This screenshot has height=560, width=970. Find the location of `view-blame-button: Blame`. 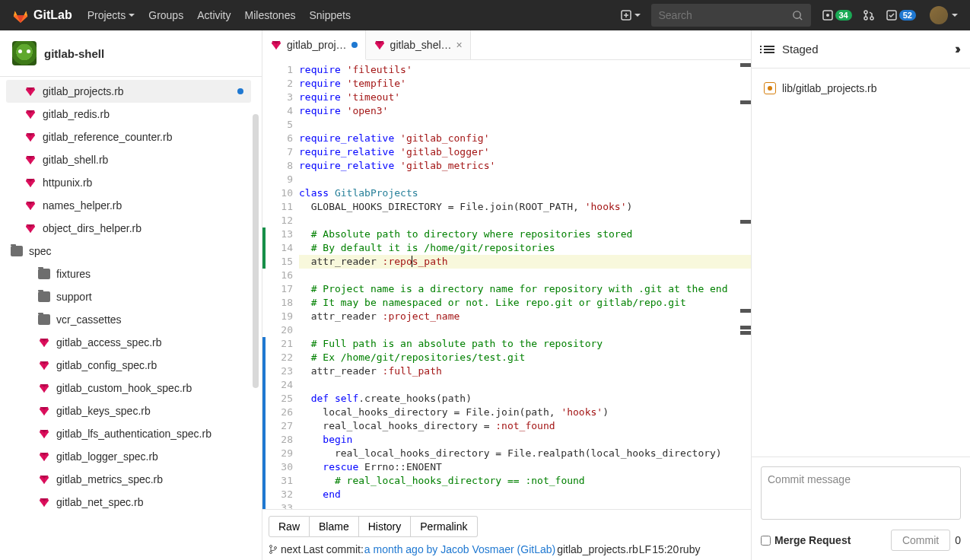

view-blame-button: Blame is located at coordinates (335, 527).